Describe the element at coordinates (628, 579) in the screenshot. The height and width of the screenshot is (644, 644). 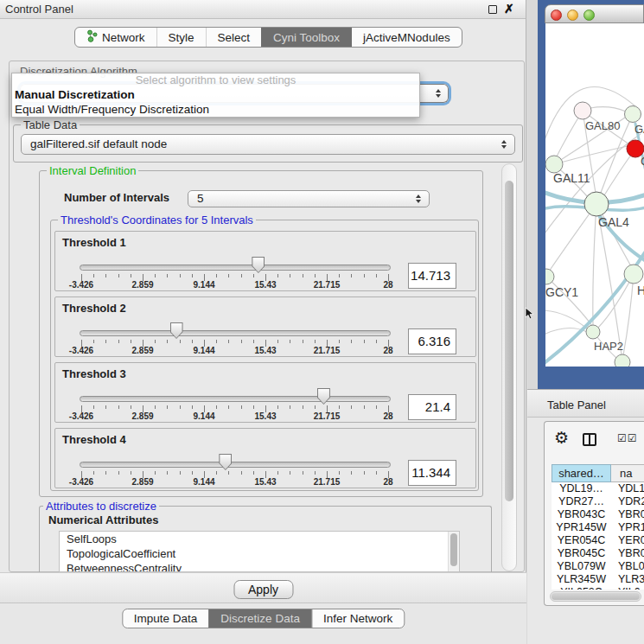
I see `cell-name: YLR3` at that location.